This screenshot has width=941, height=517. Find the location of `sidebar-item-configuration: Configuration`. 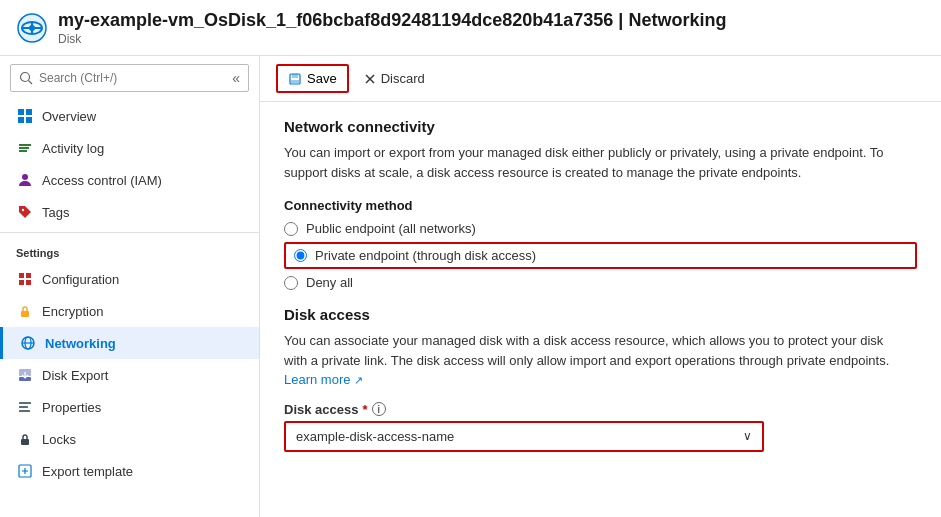

sidebar-item-configuration: Configuration is located at coordinates (130, 279).